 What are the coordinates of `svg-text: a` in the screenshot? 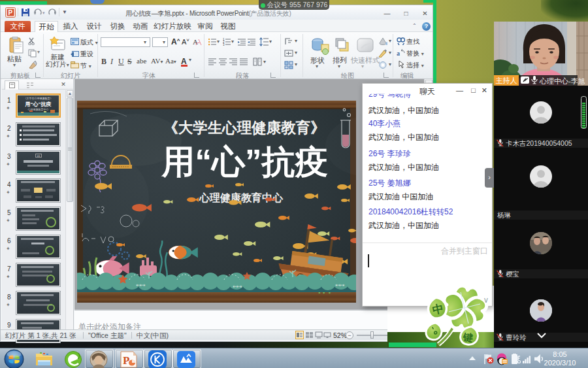 It's located at (399, 54).